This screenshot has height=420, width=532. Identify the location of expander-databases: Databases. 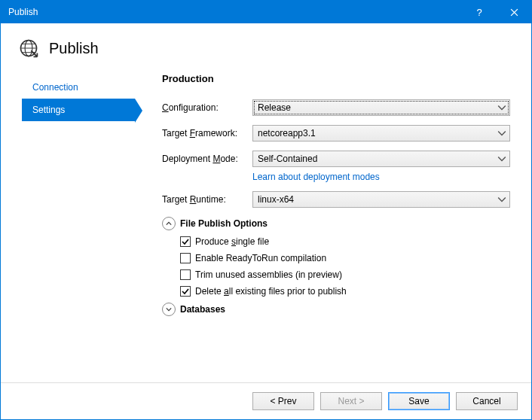
(336, 309).